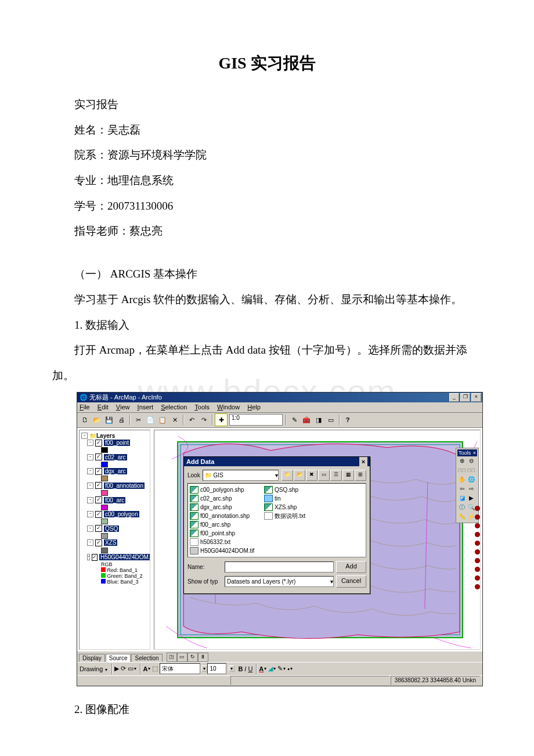 This screenshot has height=756, width=534. What do you see at coordinates (363, 462) in the screenshot?
I see `dialog-close-icon: ×` at bounding box center [363, 462].